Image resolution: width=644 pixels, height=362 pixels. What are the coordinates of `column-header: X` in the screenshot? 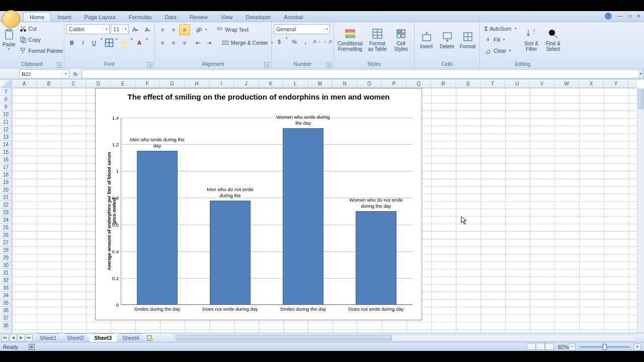 It's located at (592, 83).